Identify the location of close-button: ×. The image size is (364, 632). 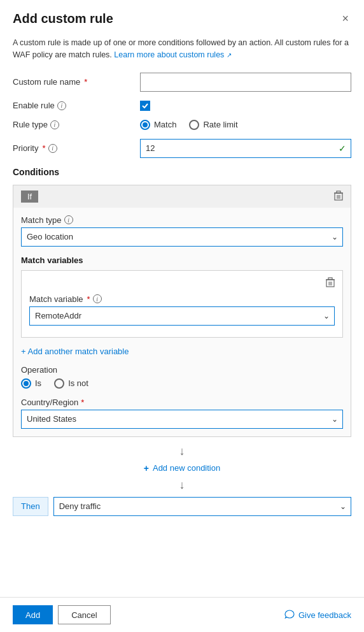
(345, 18).